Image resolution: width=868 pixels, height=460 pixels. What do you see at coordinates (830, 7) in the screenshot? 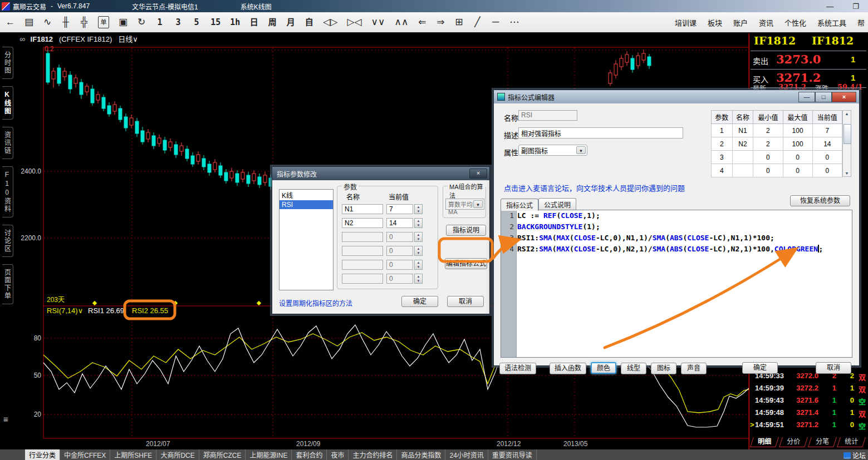
I see `minimize-button: —` at bounding box center [830, 7].